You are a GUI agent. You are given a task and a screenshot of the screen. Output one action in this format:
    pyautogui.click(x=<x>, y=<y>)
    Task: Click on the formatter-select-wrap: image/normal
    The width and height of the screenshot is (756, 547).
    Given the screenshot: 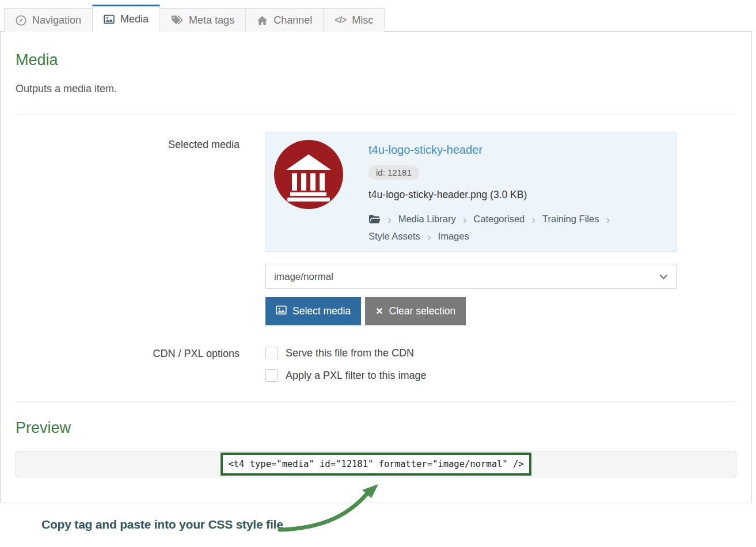 What is the action you would take?
    pyautogui.click(x=471, y=276)
    